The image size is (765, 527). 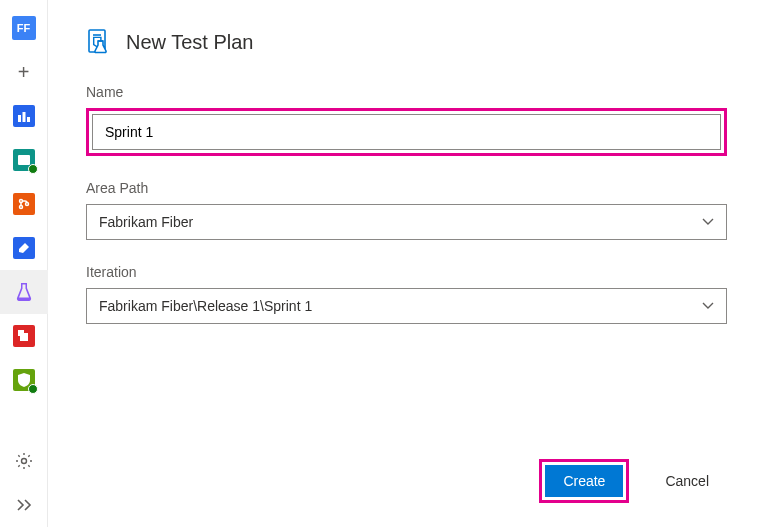 What do you see at coordinates (24, 160) in the screenshot?
I see `boards-icon` at bounding box center [24, 160].